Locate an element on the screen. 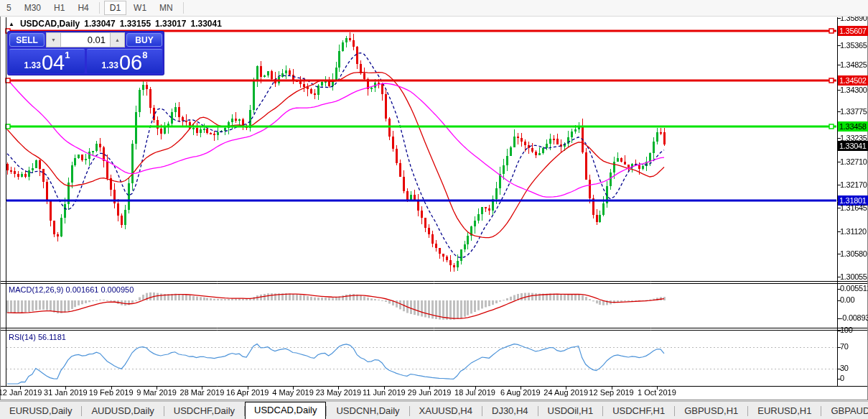  chart-tab-bar: EURUSD,DailyAUDUSD,DailyUSDCHF,DailyUSDC… is located at coordinates (434, 410).